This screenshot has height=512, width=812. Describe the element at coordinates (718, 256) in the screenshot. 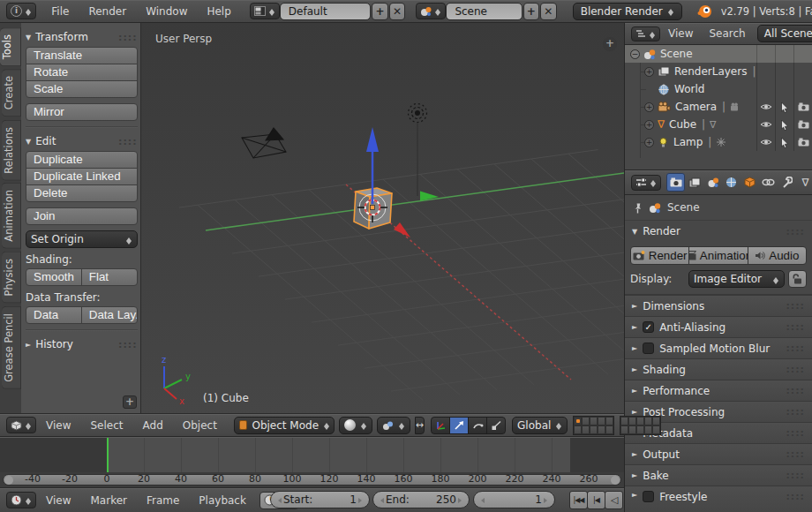

I see `render-animation-button: Animation` at that location.